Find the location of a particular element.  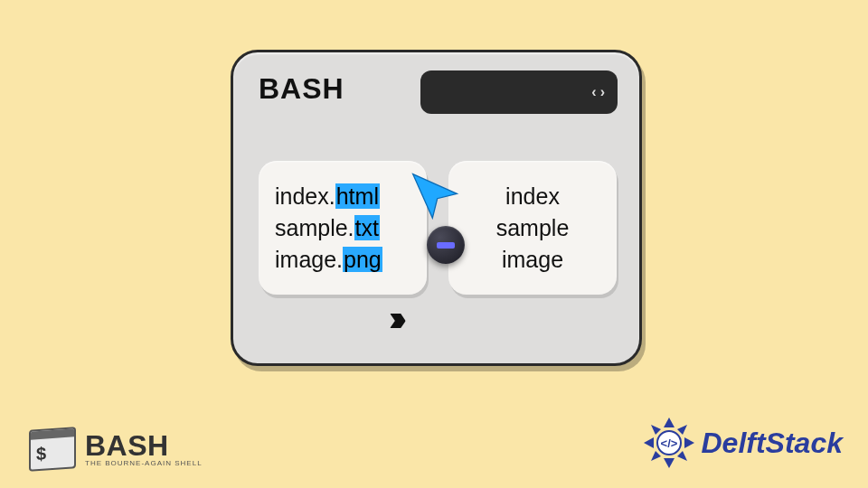

result-line: index is located at coordinates (533, 197).